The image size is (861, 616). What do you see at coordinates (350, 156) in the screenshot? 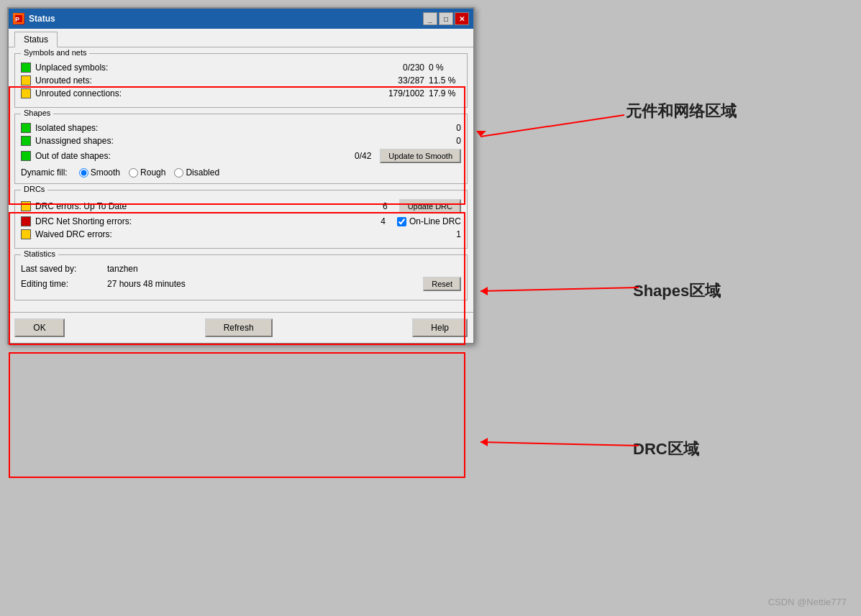
I see `out-of-date-value: 0/42` at bounding box center [350, 156].